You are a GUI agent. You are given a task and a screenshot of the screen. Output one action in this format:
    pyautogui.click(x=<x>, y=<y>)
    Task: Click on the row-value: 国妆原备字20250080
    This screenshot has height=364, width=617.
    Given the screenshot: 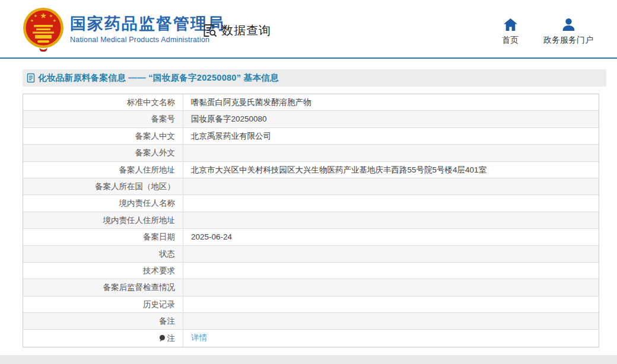 What is the action you would take?
    pyautogui.click(x=391, y=119)
    